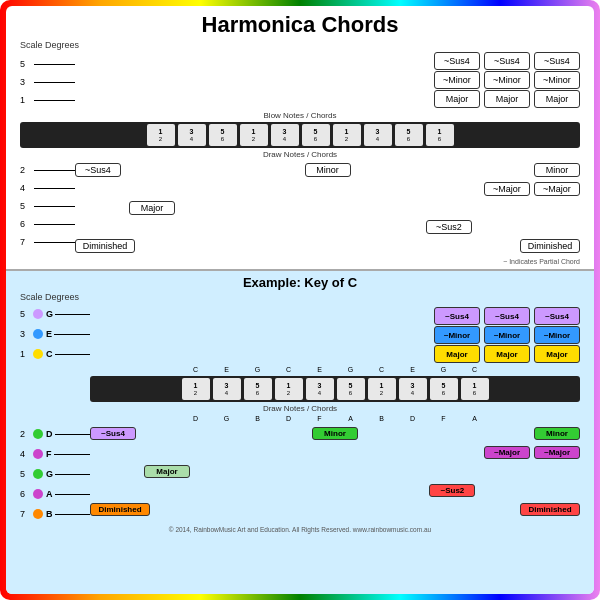  What do you see at coordinates (328, 61) in the screenshot?
I see `blow-row-sus4: ~Sus4 ~Sus4 ~Sus4` at bounding box center [328, 61].